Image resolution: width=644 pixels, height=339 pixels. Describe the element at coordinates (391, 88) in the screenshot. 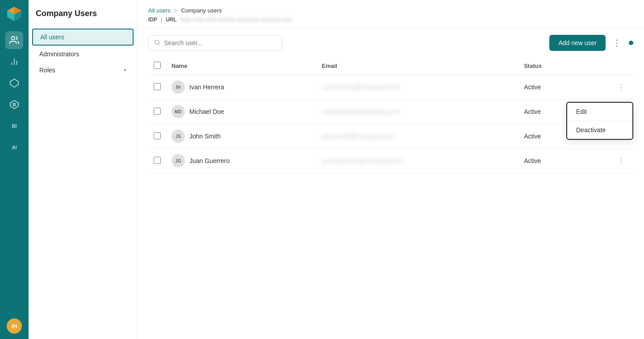

I see `table-row: IH Ivan Herrera ivan.herrera@company.com…` at that location.